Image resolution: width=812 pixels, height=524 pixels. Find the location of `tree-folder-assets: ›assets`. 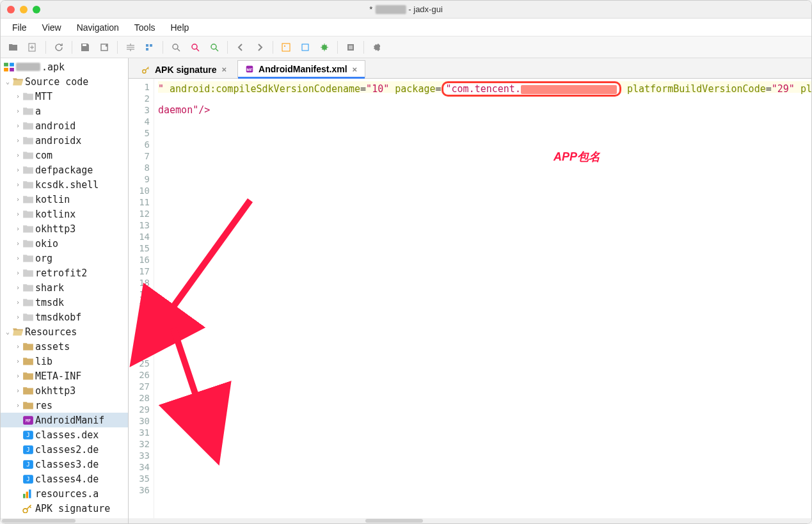

tree-folder-assets: ›assets is located at coordinates (64, 347).